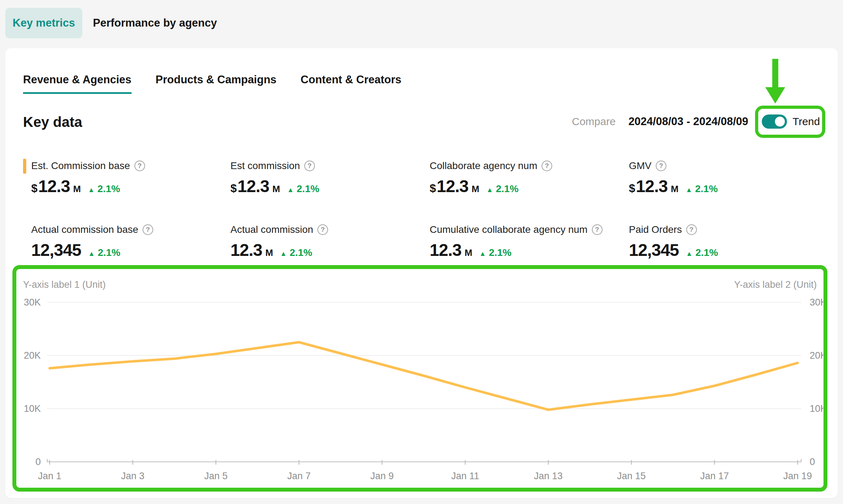  What do you see at coordinates (631, 476) in the screenshot?
I see `svg-text: Jan 15` at bounding box center [631, 476].